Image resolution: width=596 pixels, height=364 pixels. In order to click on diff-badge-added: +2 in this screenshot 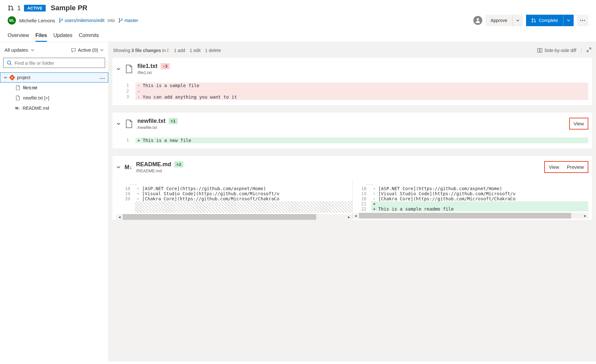, I will do `click(179, 165)`.